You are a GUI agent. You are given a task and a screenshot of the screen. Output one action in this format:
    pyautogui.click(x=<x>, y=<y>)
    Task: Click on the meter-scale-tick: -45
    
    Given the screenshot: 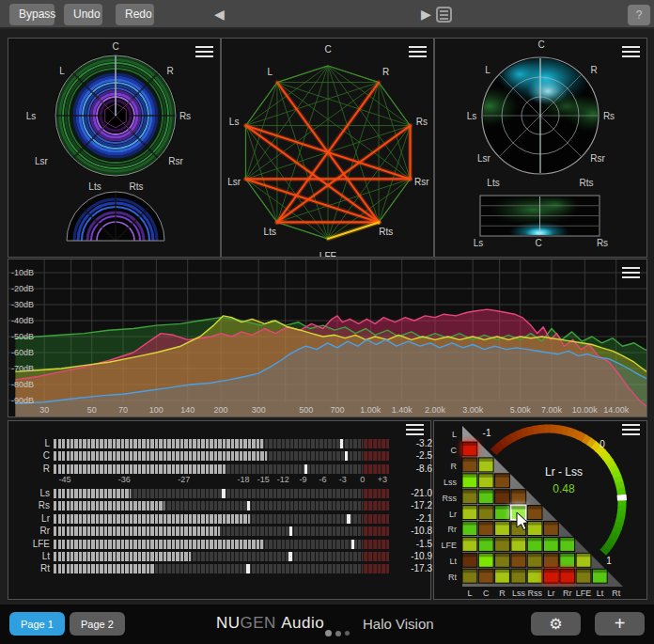 What is the action you would take?
    pyautogui.click(x=64, y=479)
    